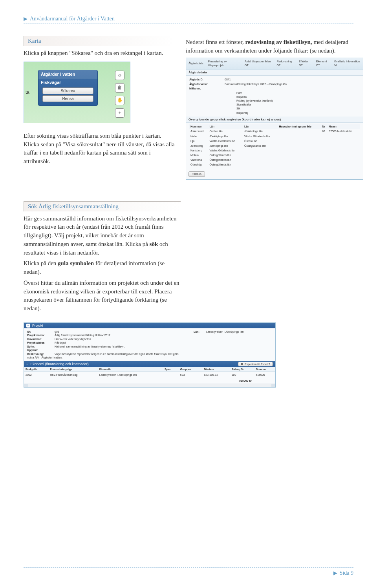  Describe the element at coordinates (60, 343) in the screenshot. I see `kv-value: Påbörjad` at that location.